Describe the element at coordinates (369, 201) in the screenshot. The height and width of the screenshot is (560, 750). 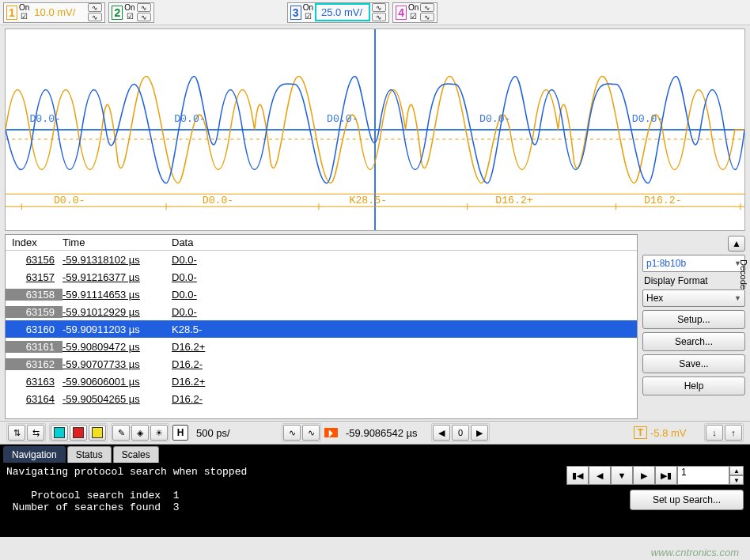
I see `svg-text: K28.5-` at that location.